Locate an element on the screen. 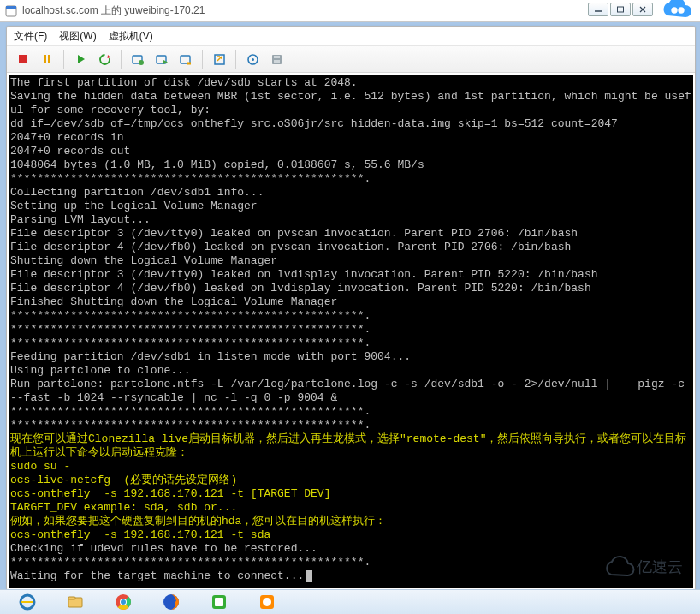  terminal-line: Parsing LVM layout... is located at coordinates (351, 220).